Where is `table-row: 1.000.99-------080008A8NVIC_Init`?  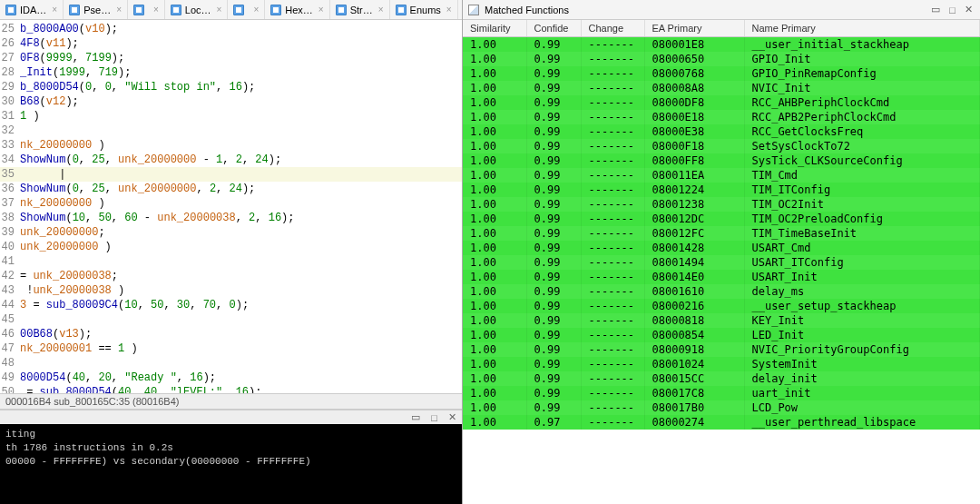
table-row: 1.000.99-------080008A8NVIC_Init is located at coordinates (721, 88).